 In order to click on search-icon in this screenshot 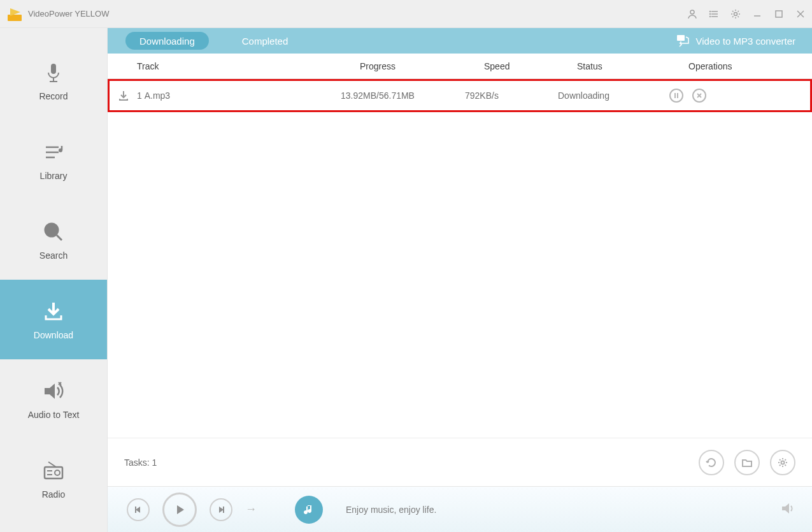, I will do `click(53, 232)`.